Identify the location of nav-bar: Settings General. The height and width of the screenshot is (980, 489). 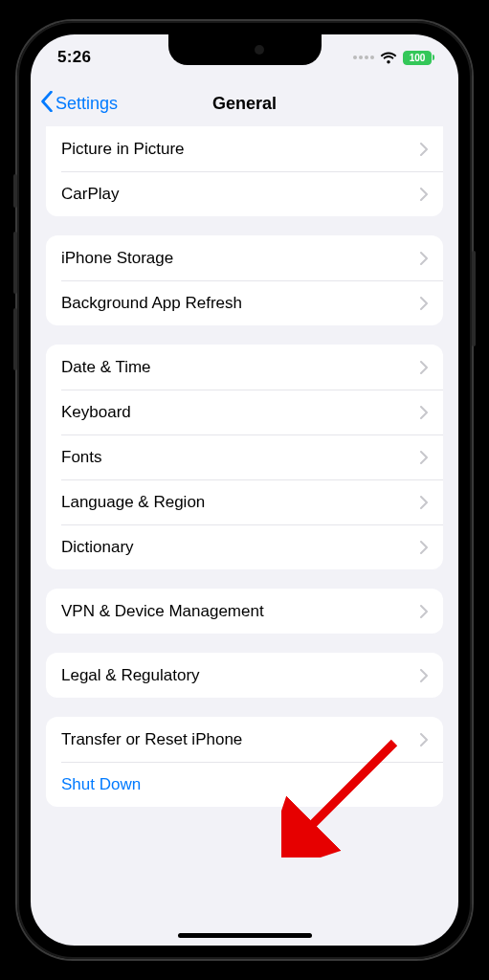
(245, 103).